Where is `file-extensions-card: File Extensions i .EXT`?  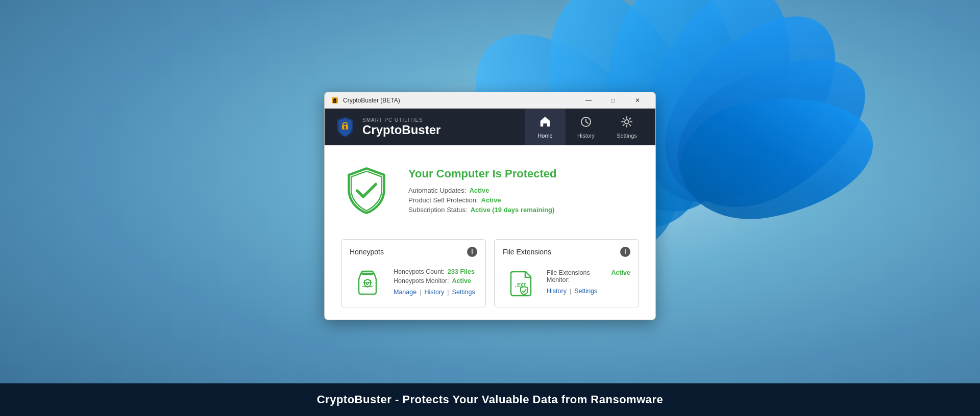 file-extensions-card: File Extensions i .EXT is located at coordinates (567, 273).